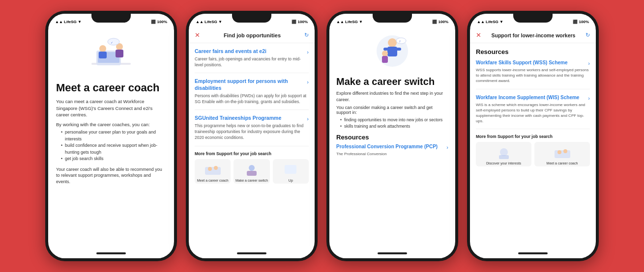 The height and width of the screenshot is (272, 644). I want to click on carrier-4: ▲▲ LifeSG ▼, so click(490, 22).